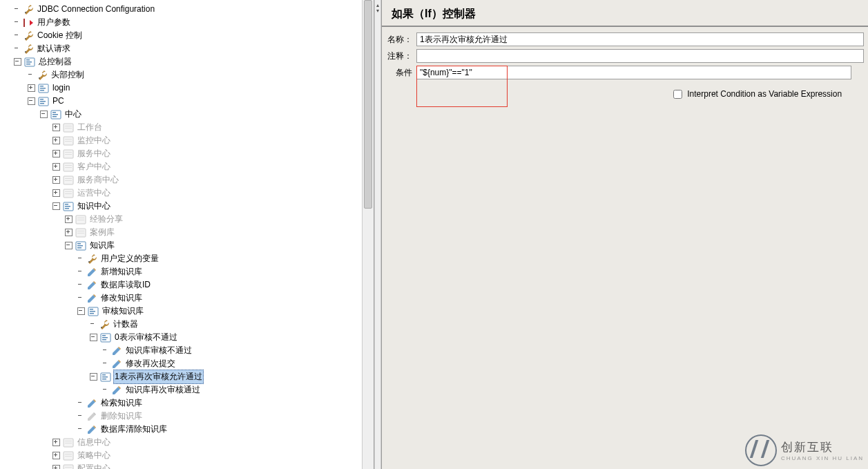  Describe the element at coordinates (186, 48) in the screenshot. I see `tree-node-defaultReq: 默认请求` at that location.